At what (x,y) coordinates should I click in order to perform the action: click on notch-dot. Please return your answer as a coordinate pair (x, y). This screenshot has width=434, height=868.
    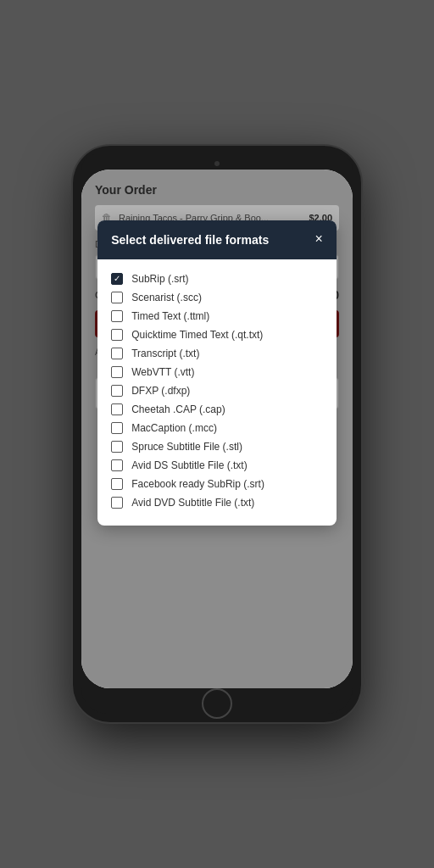
    Looking at the image, I should click on (217, 164).